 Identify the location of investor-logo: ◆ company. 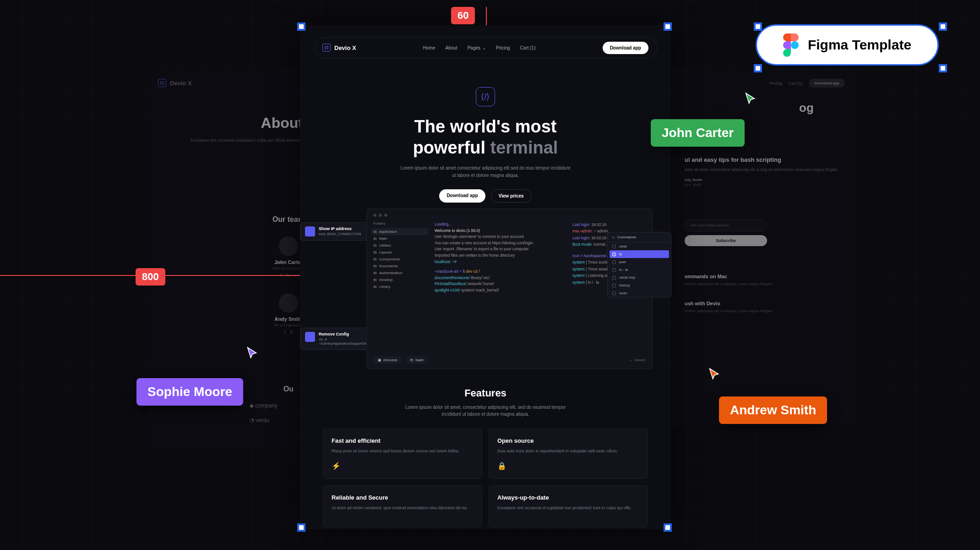
(264, 406).